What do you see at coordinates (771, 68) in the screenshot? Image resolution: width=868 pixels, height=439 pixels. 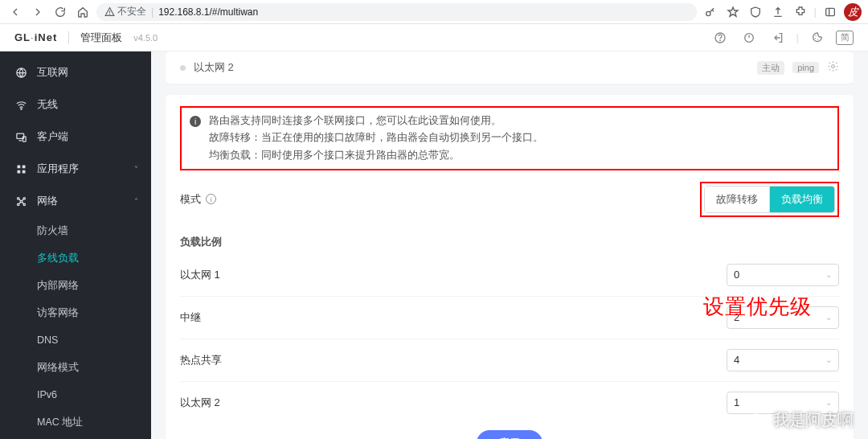 I see `mode-chip: 主动` at bounding box center [771, 68].